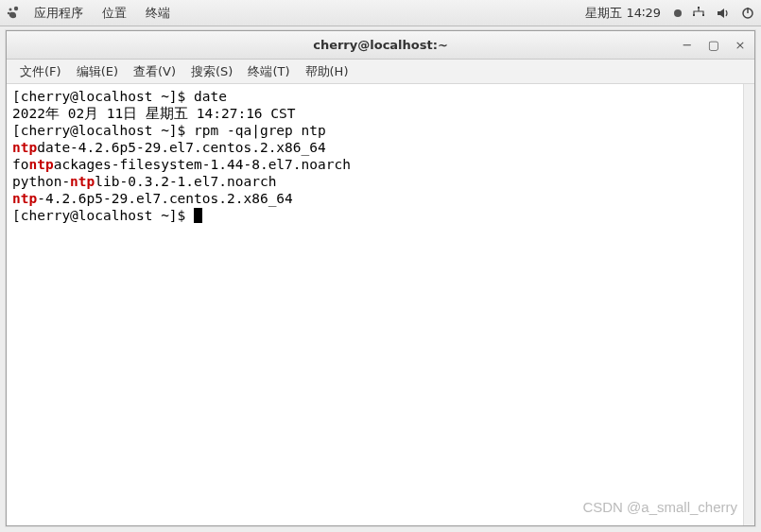 This screenshot has width=761, height=532. I want to click on output-text: fo, so click(21, 164).